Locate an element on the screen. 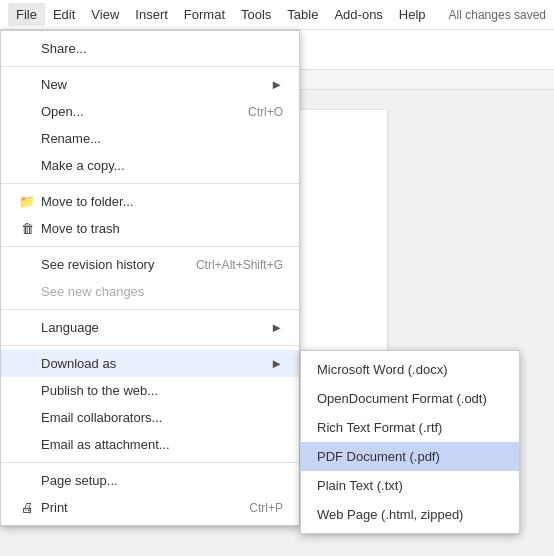 This screenshot has height=556, width=554. menu-move-folder: 📁 Move to folder... is located at coordinates (150, 202).